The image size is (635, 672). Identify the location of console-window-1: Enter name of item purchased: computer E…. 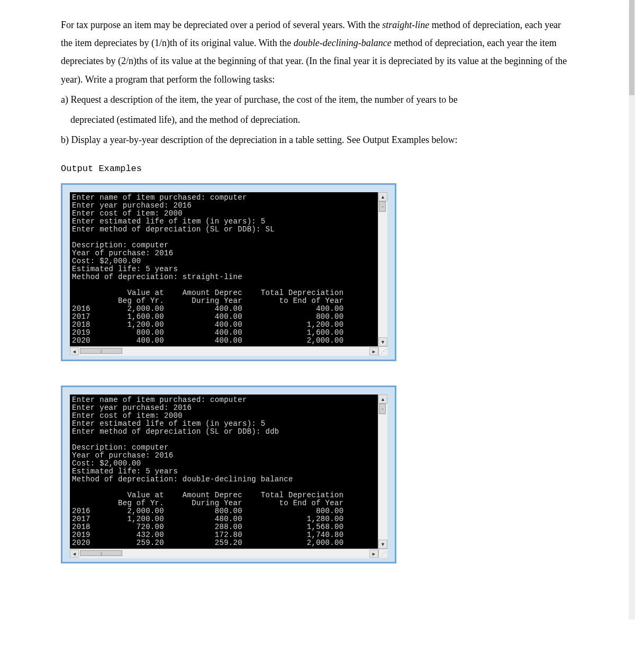
(229, 272).